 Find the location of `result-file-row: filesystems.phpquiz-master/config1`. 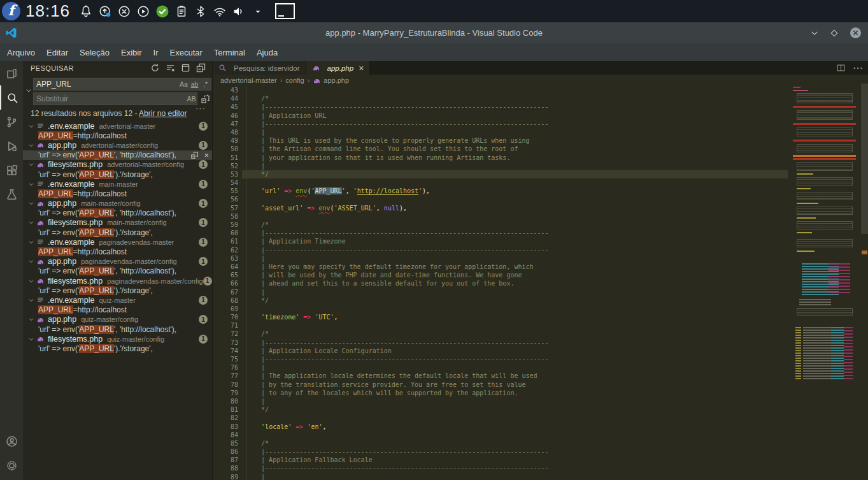

result-file-row: filesystems.phpquiz-master/config1 is located at coordinates (118, 339).